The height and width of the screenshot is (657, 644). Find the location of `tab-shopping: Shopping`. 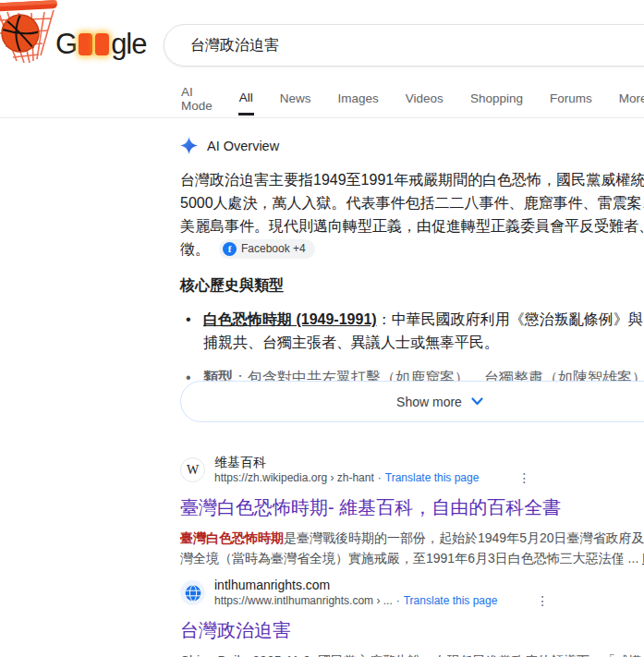

tab-shopping: Shopping is located at coordinates (497, 98).